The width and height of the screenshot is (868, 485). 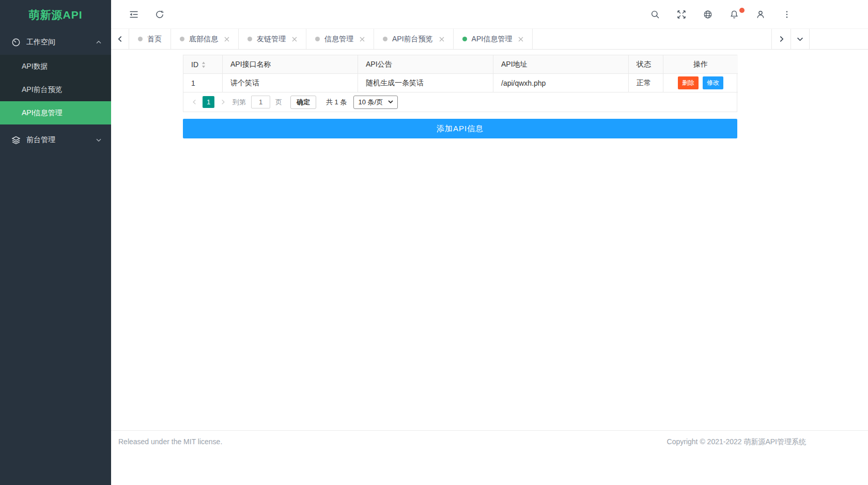 What do you see at coordinates (800, 39) in the screenshot?
I see `tabs-menu-icon` at bounding box center [800, 39].